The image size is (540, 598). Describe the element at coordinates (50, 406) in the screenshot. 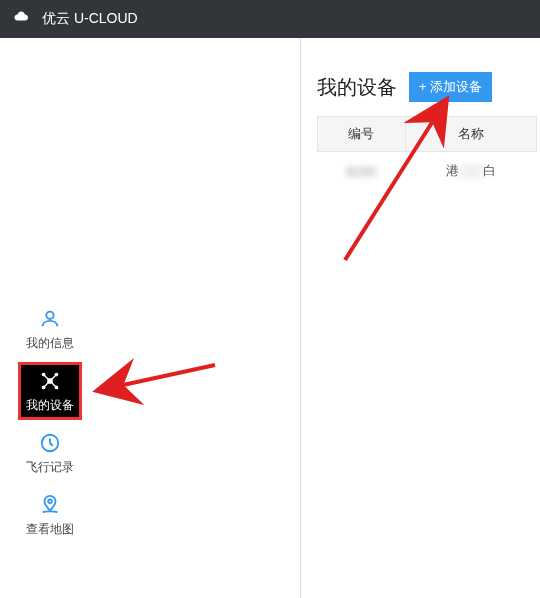

I see `sidebar-label: 我的设备` at that location.